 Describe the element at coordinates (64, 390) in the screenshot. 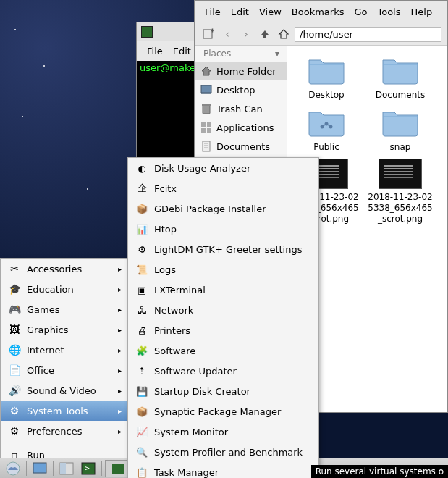

I see `menu-sound-video: 🔊Sound & Video▸` at that location.